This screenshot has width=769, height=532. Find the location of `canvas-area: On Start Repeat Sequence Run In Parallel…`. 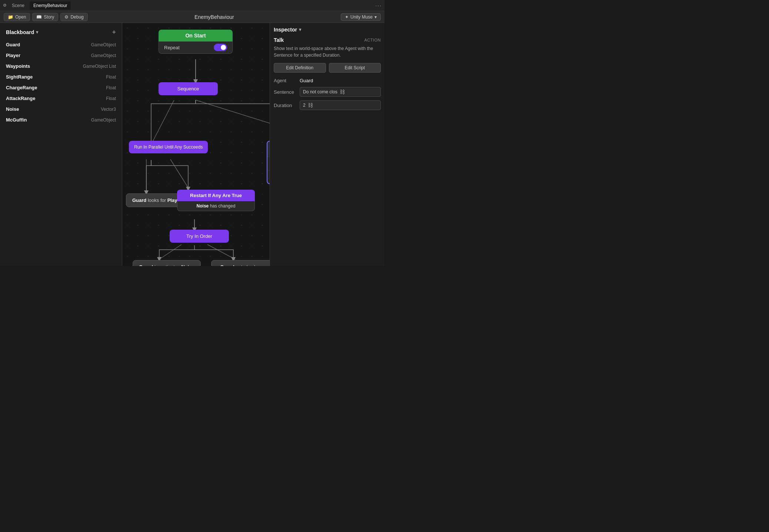

canvas-area: On Start Repeat Sequence Run In Parallel… is located at coordinates (196, 144).